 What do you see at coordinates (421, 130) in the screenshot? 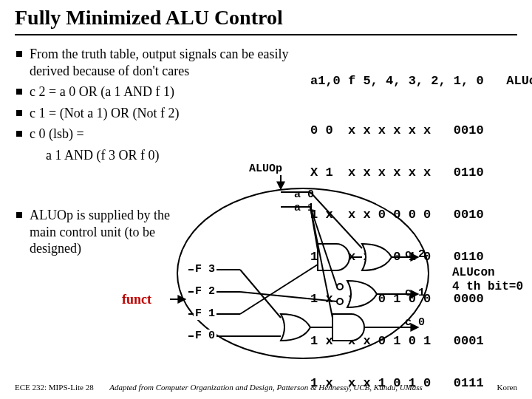
I see `table-row: 0 0 x x x x x x 0010` at bounding box center [421, 130].